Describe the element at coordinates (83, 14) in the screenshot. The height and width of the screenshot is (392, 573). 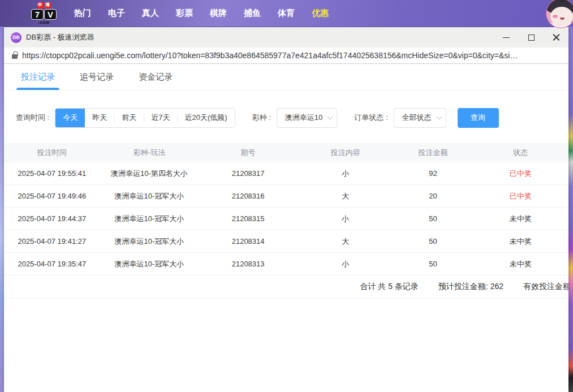
I see `nav-item-hot: 热门` at that location.